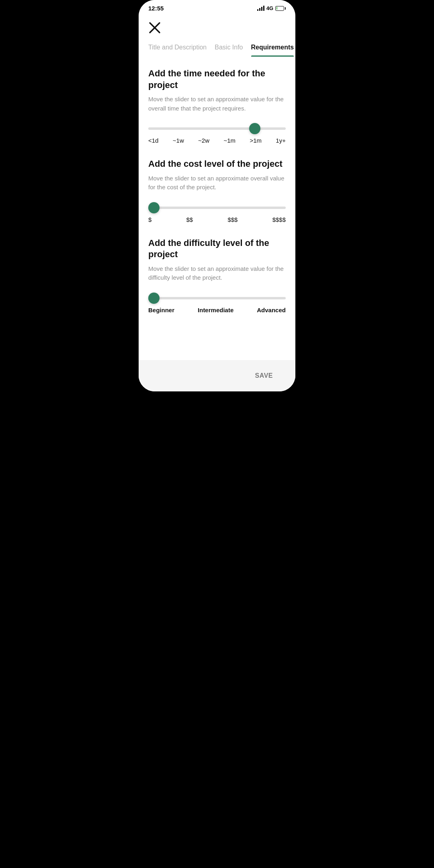 The width and height of the screenshot is (434, 868). Describe the element at coordinates (271, 310) in the screenshot. I see `difficulty-label-2: Advanced` at that location.